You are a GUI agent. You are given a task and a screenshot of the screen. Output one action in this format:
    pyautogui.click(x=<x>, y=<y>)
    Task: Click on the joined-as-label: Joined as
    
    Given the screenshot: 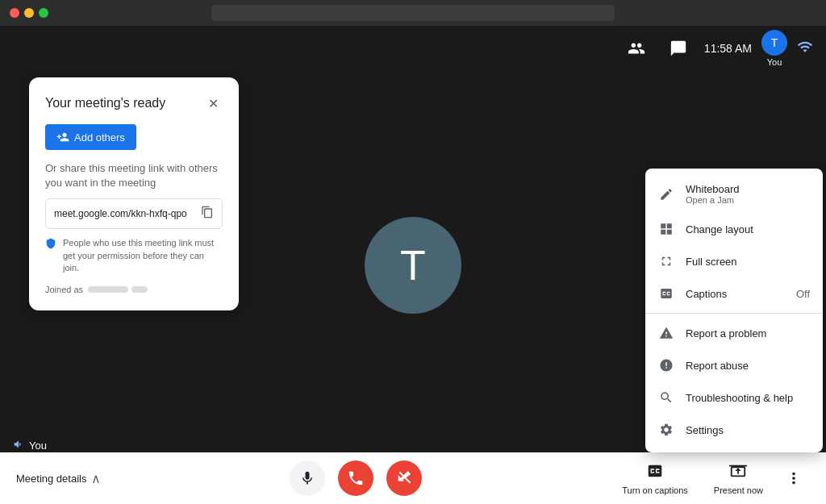 What is the action you would take?
    pyautogui.click(x=65, y=289)
    